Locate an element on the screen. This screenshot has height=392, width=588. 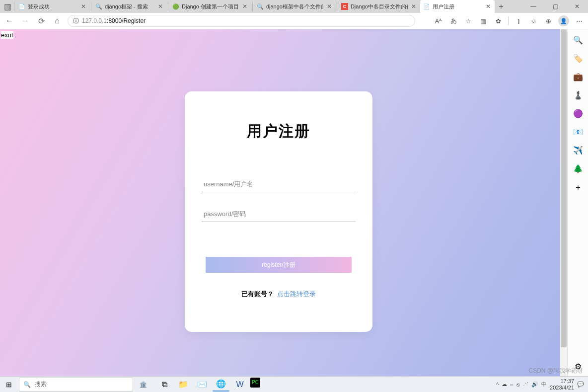
tab-0: 📄 登录成功 ✕ is located at coordinates (53, 6).